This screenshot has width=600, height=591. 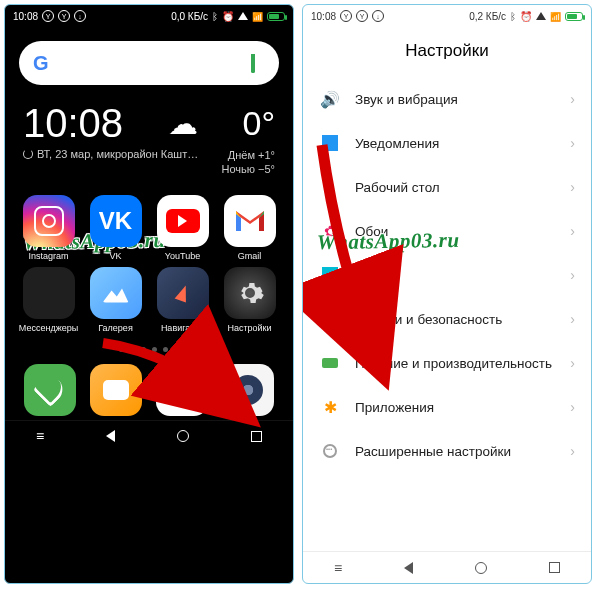 I want to click on weather-widget: 10:08 ☁ 0°, so click(x=149, y=120).